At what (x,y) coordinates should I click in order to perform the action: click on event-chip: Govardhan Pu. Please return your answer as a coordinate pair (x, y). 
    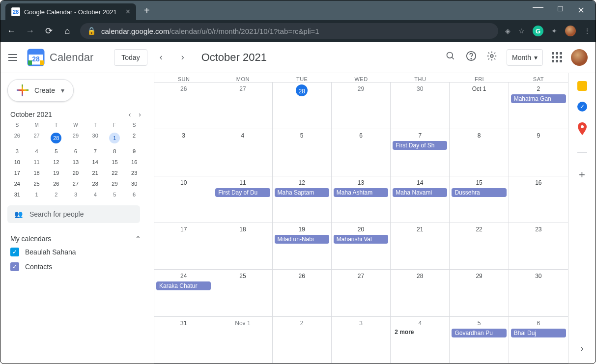
    Looking at the image, I should click on (479, 333).